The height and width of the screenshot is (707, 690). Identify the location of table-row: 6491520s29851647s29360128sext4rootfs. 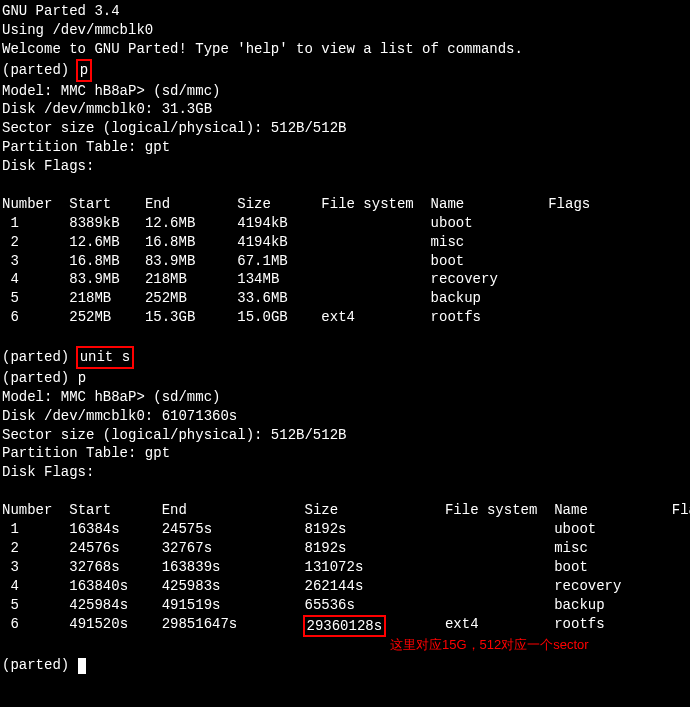
(346, 626).